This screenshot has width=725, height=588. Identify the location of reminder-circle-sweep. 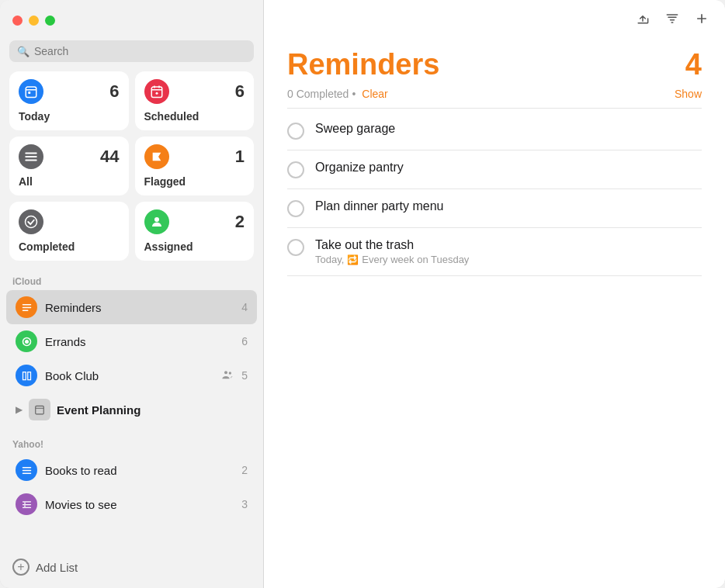
(296, 131).